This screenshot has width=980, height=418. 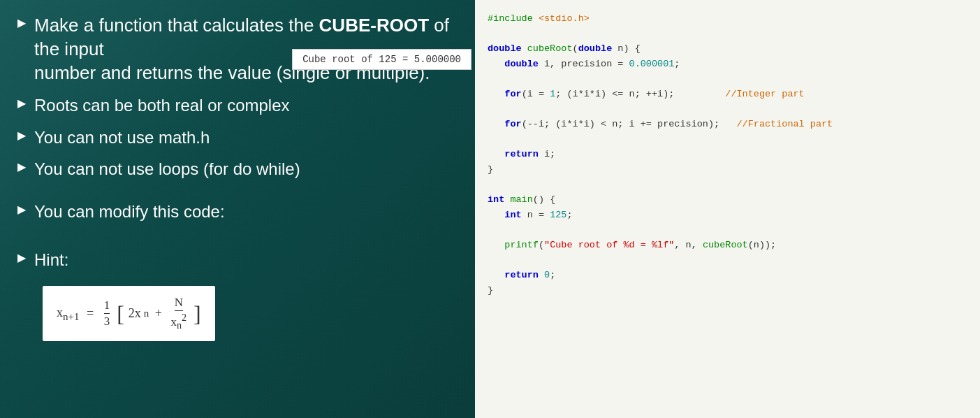 I want to click on bullet-text-5: You can modify this code:, so click(x=130, y=211).